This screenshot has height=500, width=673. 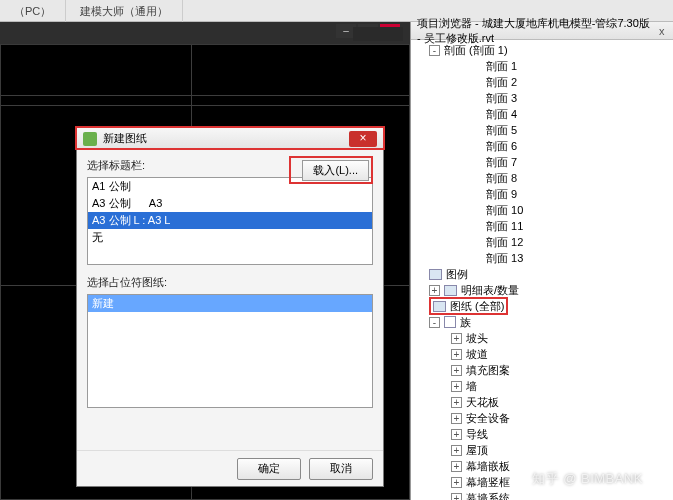 I want to click on tree-node-section: .剖面 9, so click(x=542, y=194).